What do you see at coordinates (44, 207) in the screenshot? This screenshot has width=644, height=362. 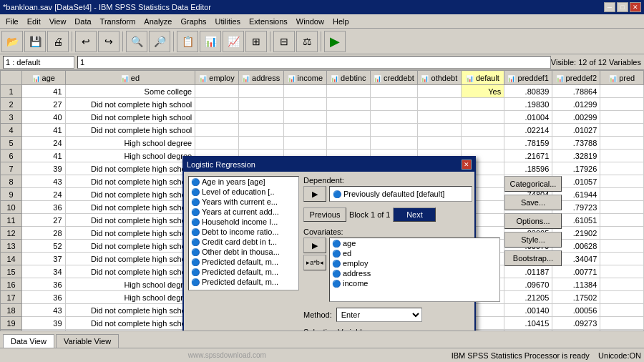 I see `cell-age: 36` at bounding box center [44, 207].